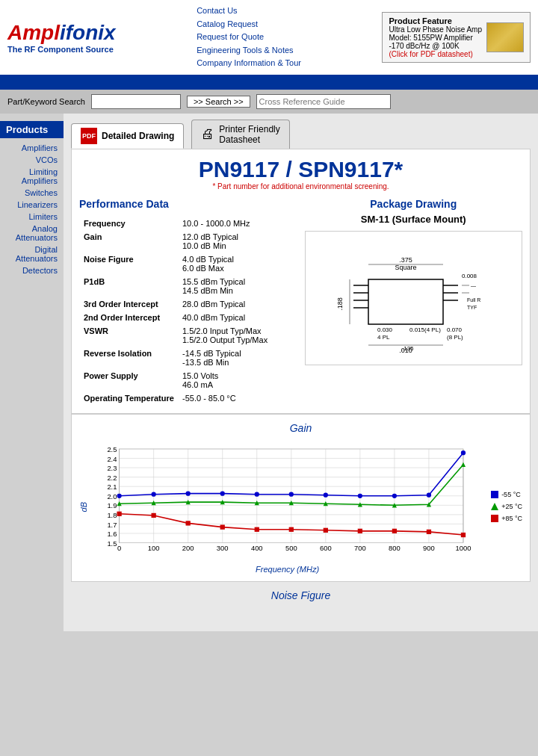 This screenshot has height=756, width=538. I want to click on tab-printer-friendly: 🖨 Printer Friendly Datasheet, so click(241, 134).